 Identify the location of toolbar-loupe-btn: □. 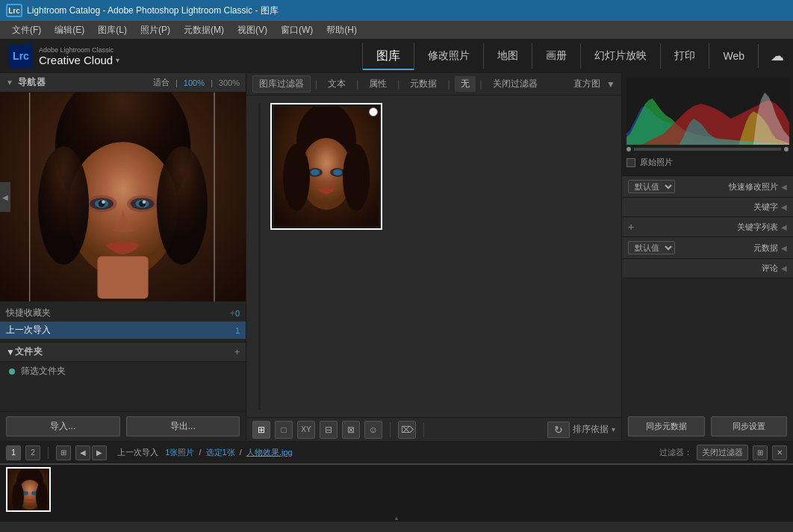
(284, 430).